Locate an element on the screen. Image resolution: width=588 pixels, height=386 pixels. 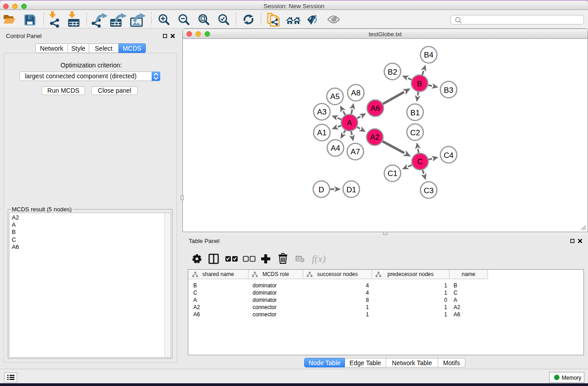
svg-text: C3 is located at coordinates (429, 191).